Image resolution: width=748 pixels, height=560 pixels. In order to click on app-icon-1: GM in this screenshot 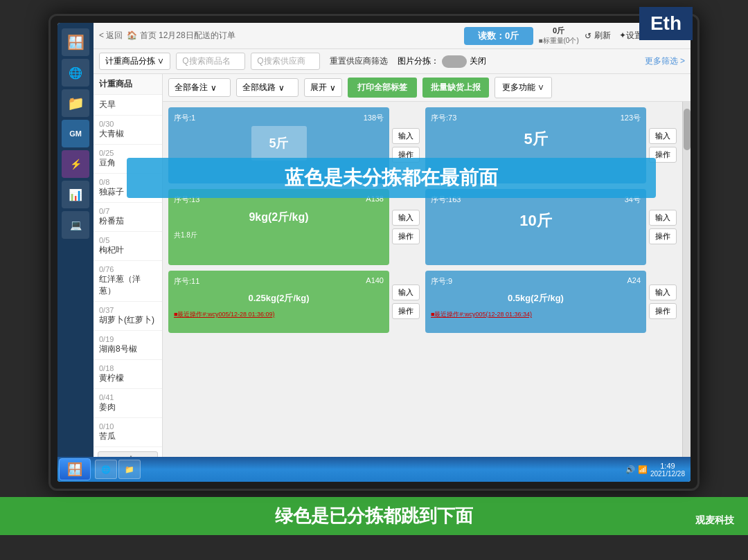, I will do `click(75, 134)`.